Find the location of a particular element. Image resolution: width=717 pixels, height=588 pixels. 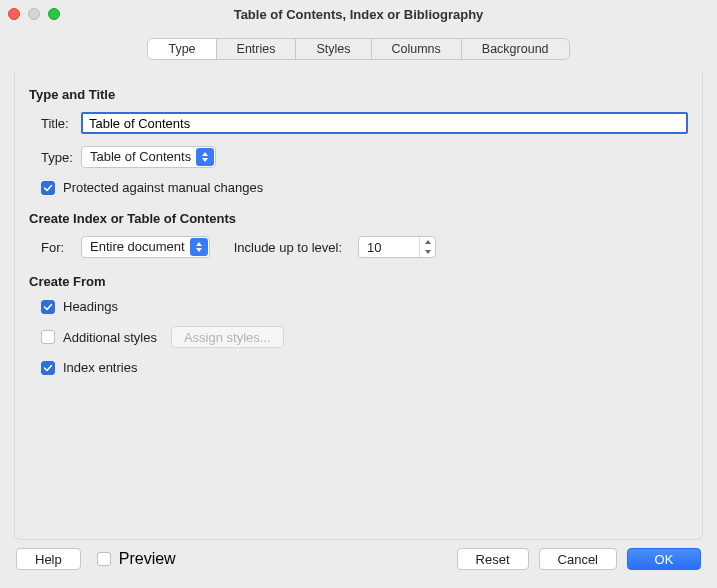

tab-entries: Entries is located at coordinates (257, 49).